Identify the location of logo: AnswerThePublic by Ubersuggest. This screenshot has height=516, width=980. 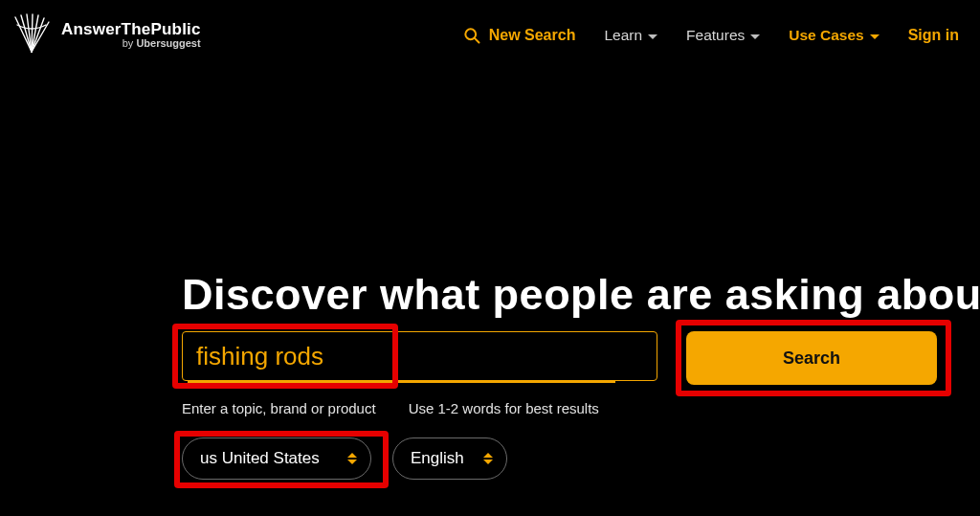
(105, 35).